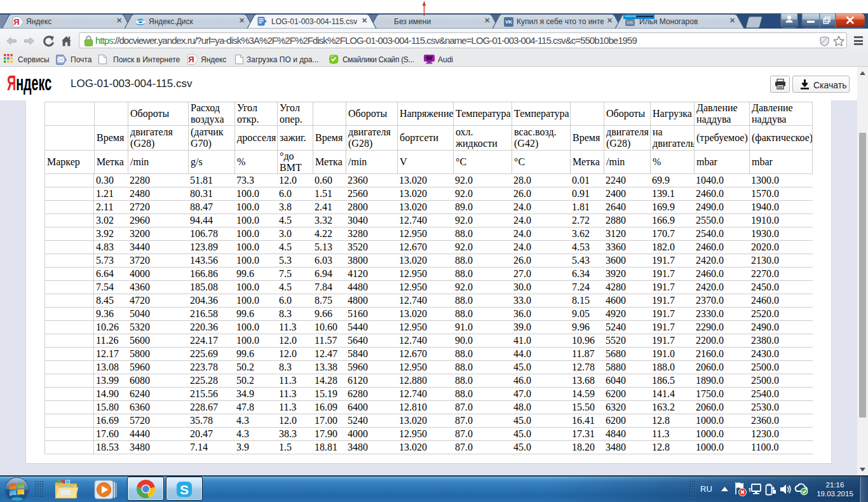  Describe the element at coordinates (184, 489) in the screenshot. I see `svg-text: S` at that location.